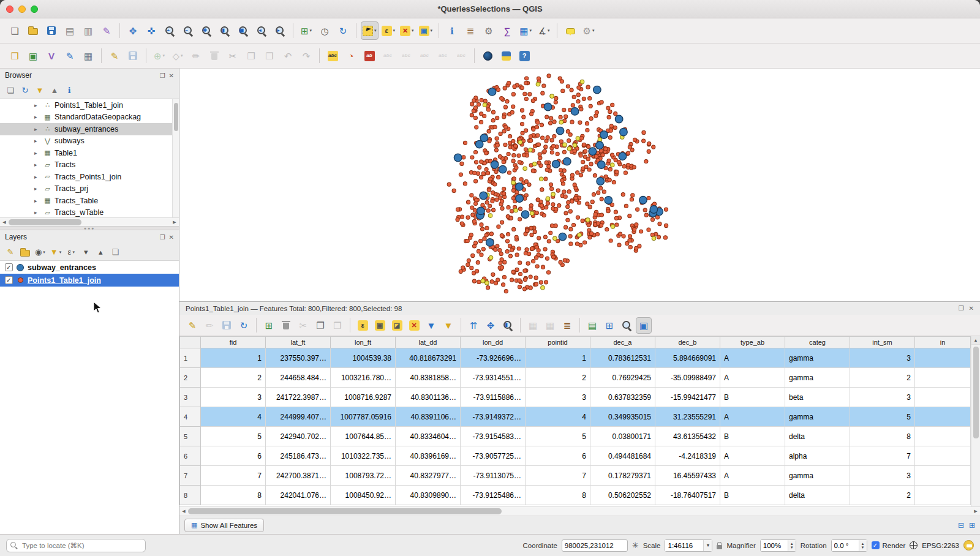 This screenshot has width=980, height=556. What do you see at coordinates (962, 309) in the screenshot?
I see `float-attribute-panel-icon: ❐` at bounding box center [962, 309].